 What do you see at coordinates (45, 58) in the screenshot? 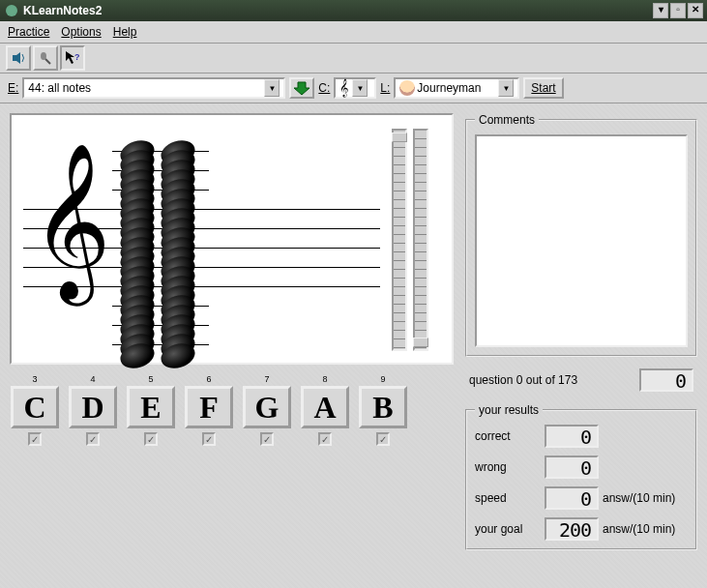
I see `mic-icon` at bounding box center [45, 58].